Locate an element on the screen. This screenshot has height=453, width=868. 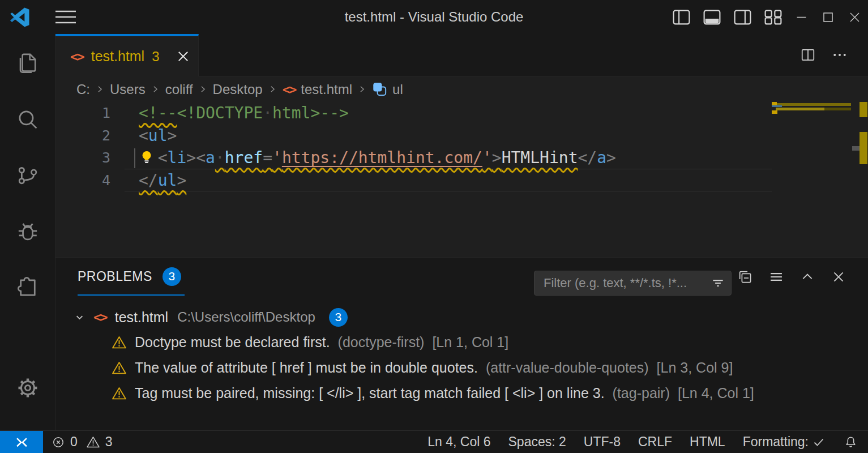
customize-layout-icon is located at coordinates (773, 17).